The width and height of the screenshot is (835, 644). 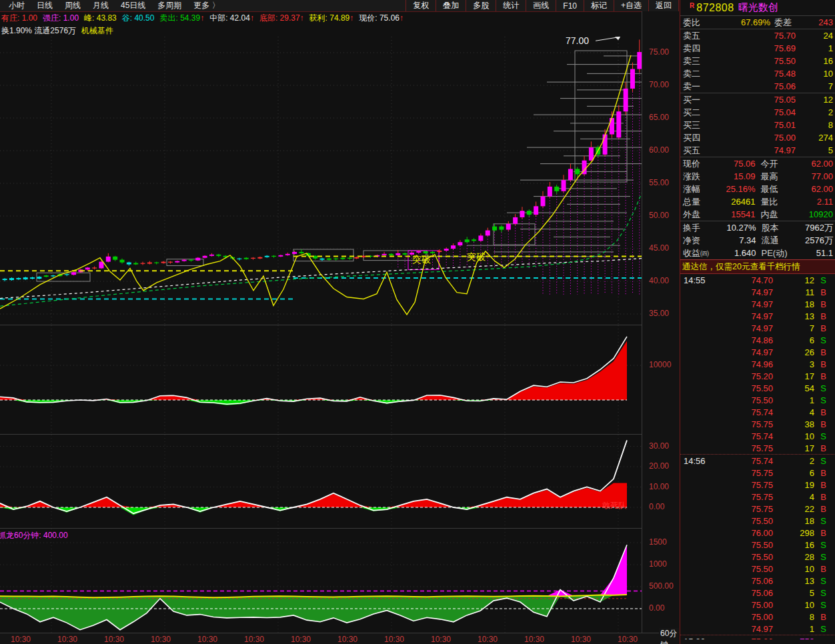 What do you see at coordinates (692, 87) in the screenshot?
I see `level-label: 卖一` at bounding box center [692, 87].